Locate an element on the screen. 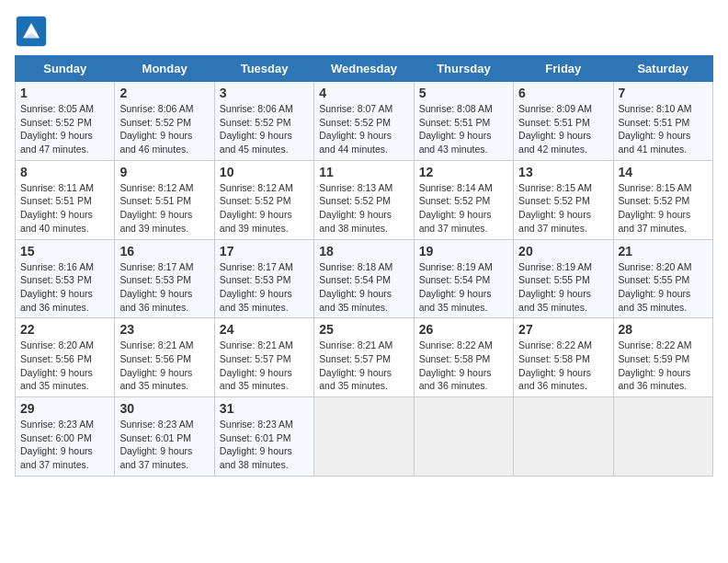 This screenshot has width=728, height=563. logo is located at coordinates (33, 31).